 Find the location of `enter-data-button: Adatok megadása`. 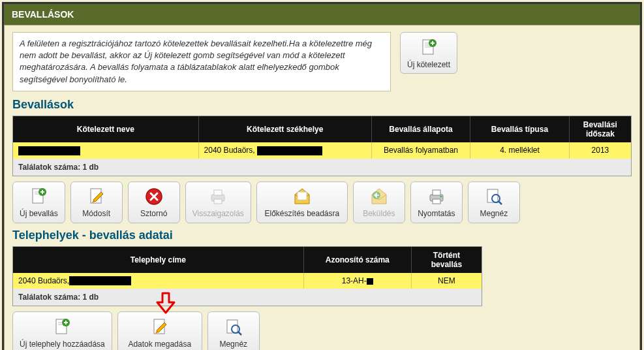

enter-data-button: Adatok megadása is located at coordinates (160, 330).